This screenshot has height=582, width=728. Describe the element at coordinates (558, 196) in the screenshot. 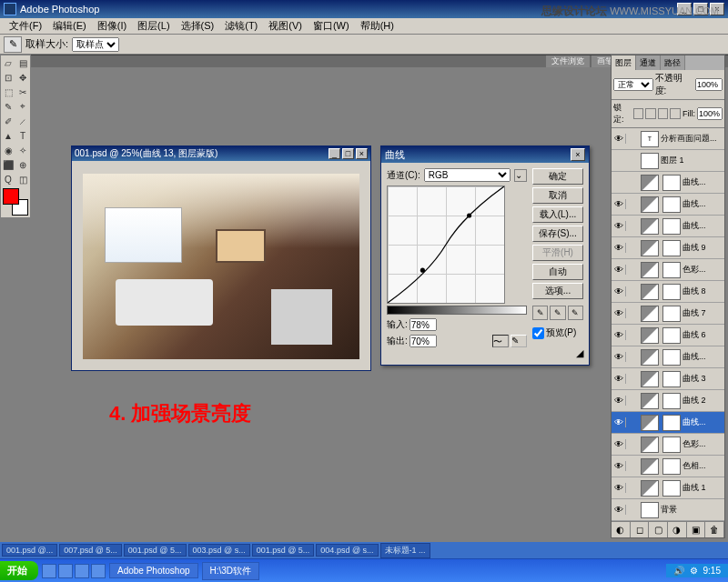

I see `cancel-button: 取消` at that location.